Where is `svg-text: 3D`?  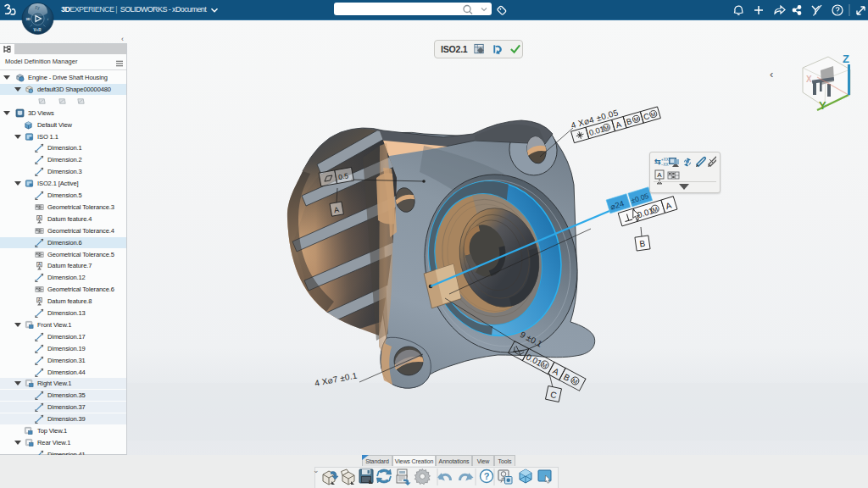 svg-text: 3D is located at coordinates (29, 19).